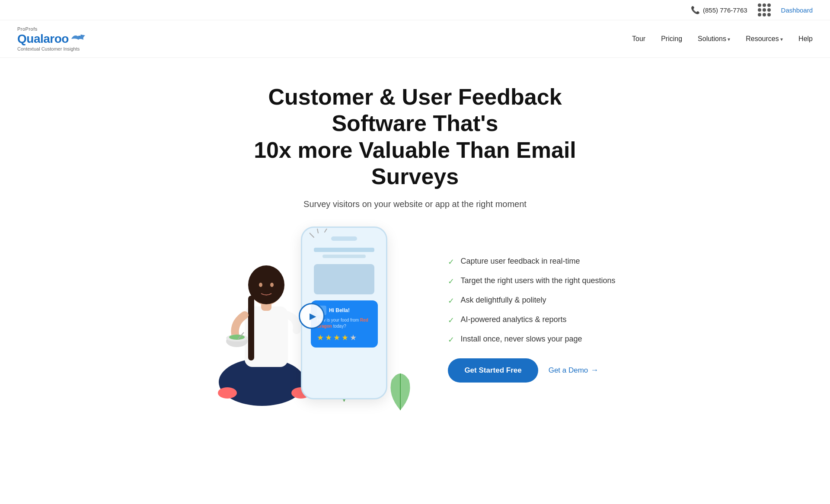 The height and width of the screenshot is (504, 830). I want to click on nav-links: Tour Pricing Solutions Resources Help, so click(722, 39).